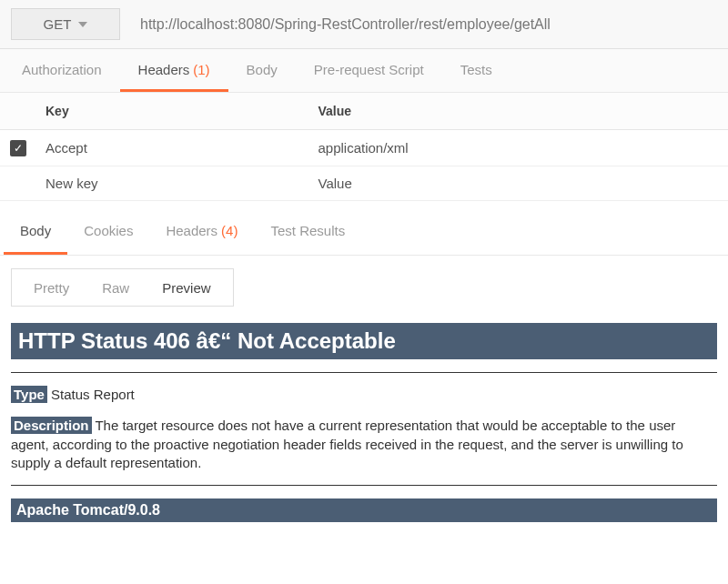  Describe the element at coordinates (202, 231) in the screenshot. I see `resp-tab-headers: Headers(4)` at that location.